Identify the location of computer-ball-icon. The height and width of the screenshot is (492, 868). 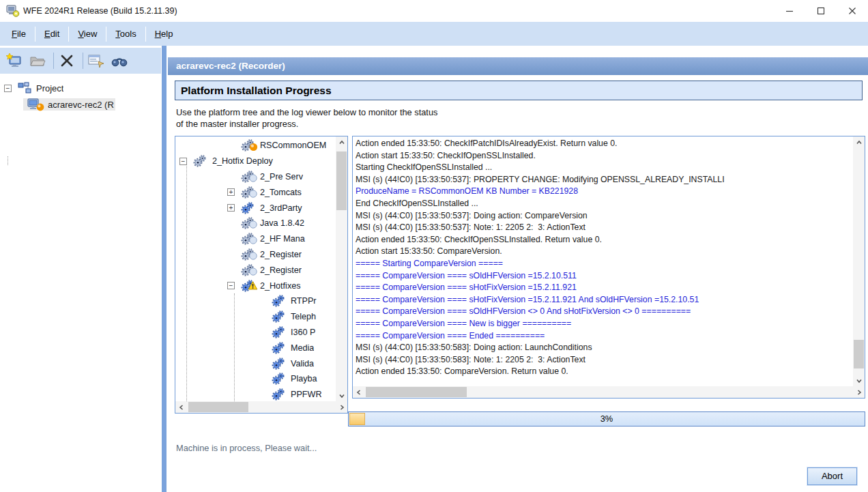
(36, 104).